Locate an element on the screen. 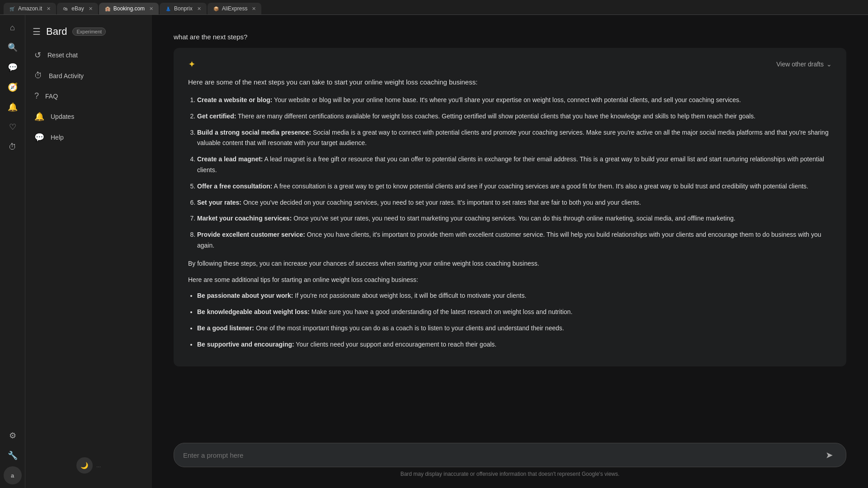 Image resolution: width=868 pixels, height=488 pixels. tab-aliexpress: 📦 AliExpress ✕ is located at coordinates (235, 9).